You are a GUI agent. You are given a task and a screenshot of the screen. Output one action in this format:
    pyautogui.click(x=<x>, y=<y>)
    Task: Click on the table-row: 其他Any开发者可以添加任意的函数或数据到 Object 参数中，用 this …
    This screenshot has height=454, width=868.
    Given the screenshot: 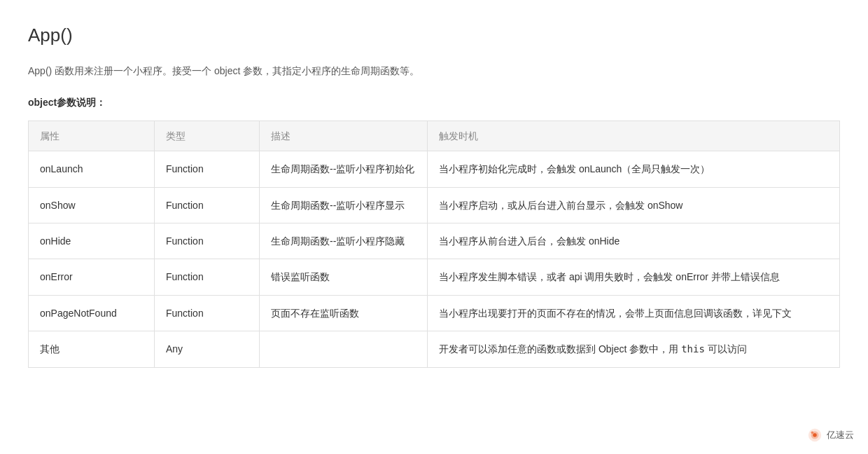 What is the action you would take?
    pyautogui.click(x=434, y=349)
    